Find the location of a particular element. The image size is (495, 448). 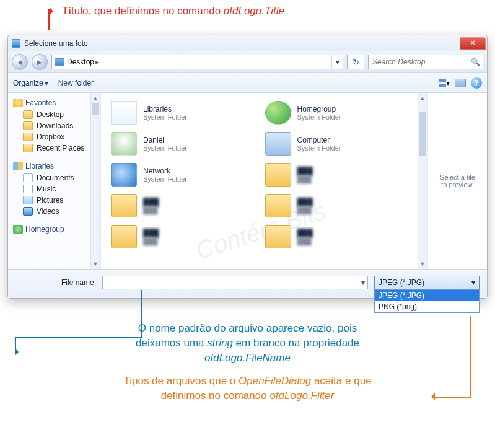

filter-combobox: JPEG (*.JPG) ▾ JPEG (*.JPG) PNG (*png) is located at coordinates (427, 283).